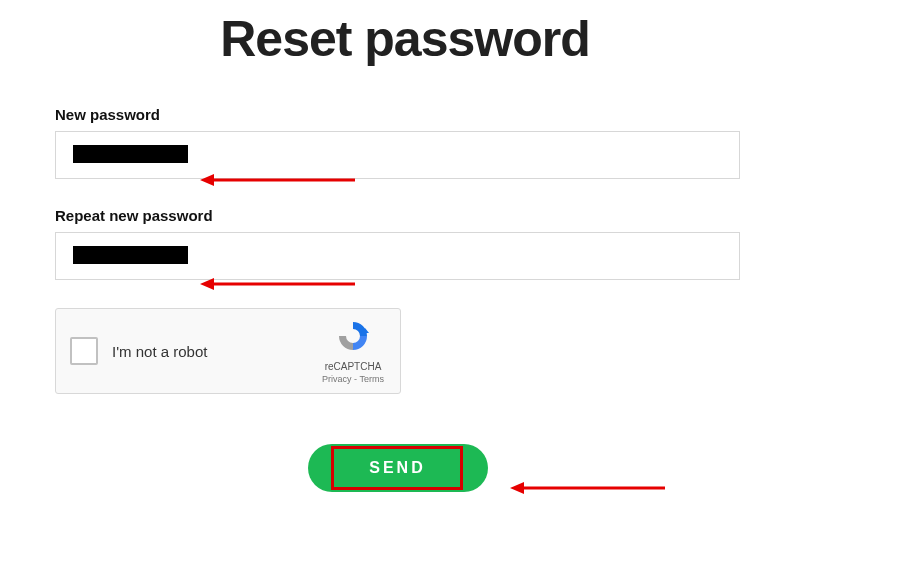  I want to click on new-password-label: New password, so click(405, 114).